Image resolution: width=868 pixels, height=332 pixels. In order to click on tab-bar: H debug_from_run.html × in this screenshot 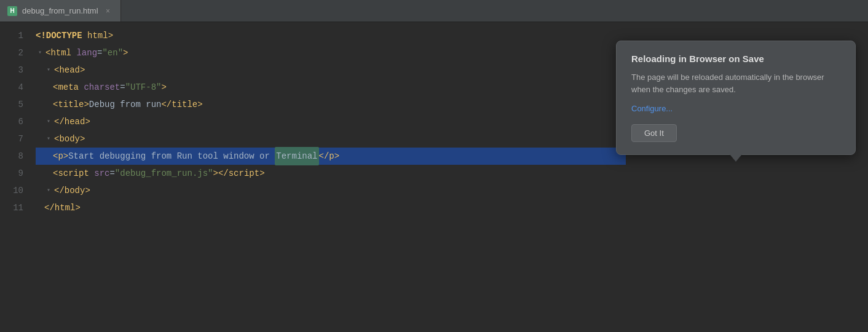, I will do `click(434, 11)`.